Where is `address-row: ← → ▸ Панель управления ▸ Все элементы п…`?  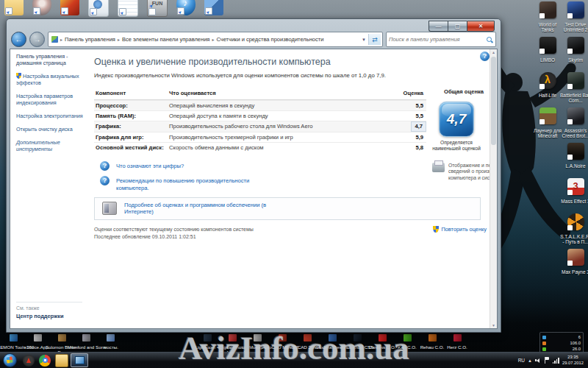
address-row: ← → ▸ Панель управления ▸ Все элементы п… is located at coordinates (254, 40).